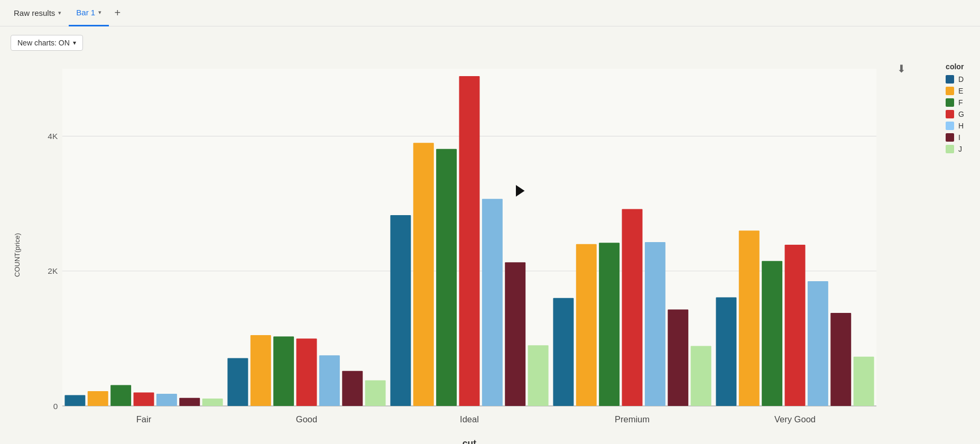 The height and width of the screenshot is (444, 980). Describe the element at coordinates (950, 114) in the screenshot. I see `legend-swatch-G` at that location.